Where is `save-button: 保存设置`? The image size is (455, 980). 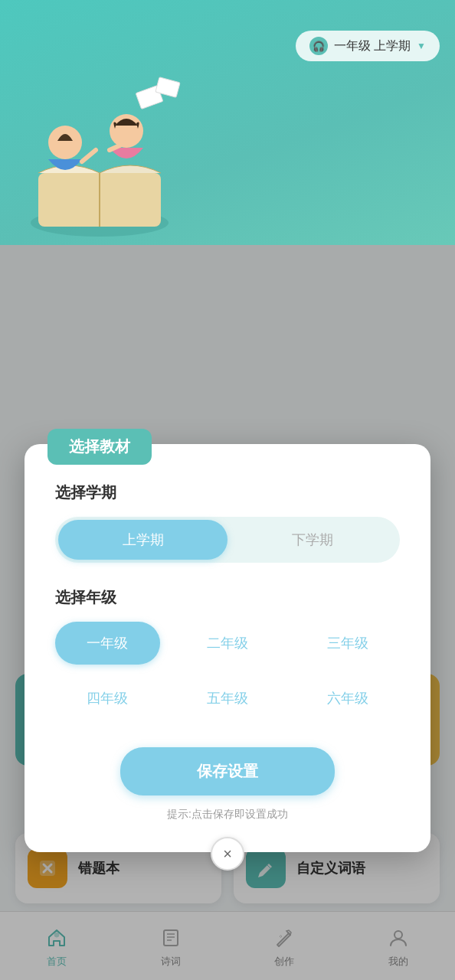
save-button: 保存设置 is located at coordinates (228, 772).